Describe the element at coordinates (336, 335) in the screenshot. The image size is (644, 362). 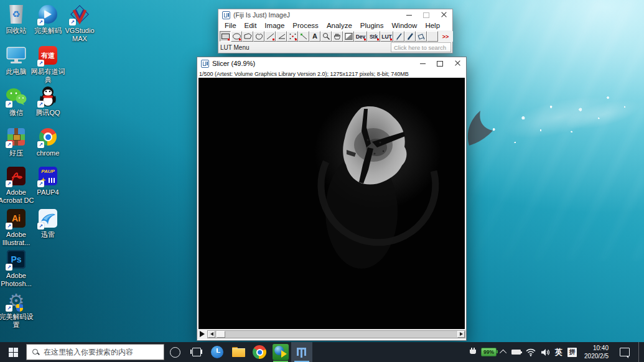
I see `slice-scrollbar` at that location.